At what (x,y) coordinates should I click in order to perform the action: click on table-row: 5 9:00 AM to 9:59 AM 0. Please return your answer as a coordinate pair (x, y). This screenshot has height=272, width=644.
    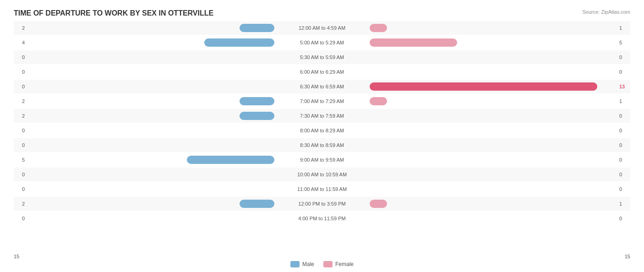
    Looking at the image, I should click on (322, 160).